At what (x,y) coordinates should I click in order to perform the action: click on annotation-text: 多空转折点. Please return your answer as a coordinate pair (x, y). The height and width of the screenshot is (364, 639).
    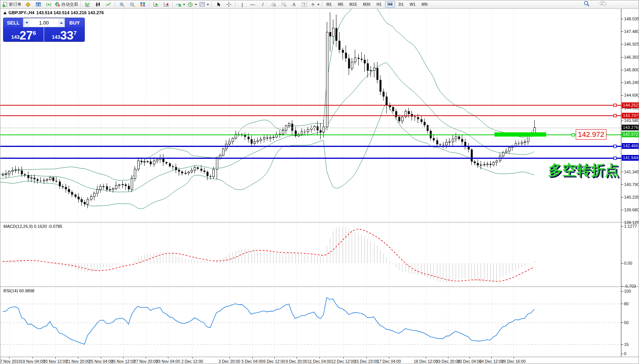
    Looking at the image, I should click on (584, 170).